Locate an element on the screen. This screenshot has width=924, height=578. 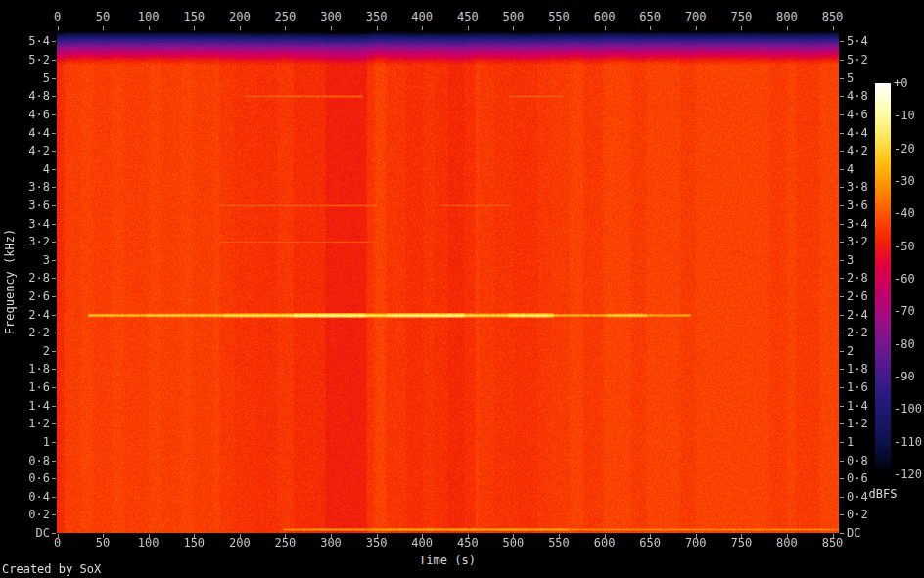
freq-tick-label-left: 3·6 is located at coordinates (25, 205).